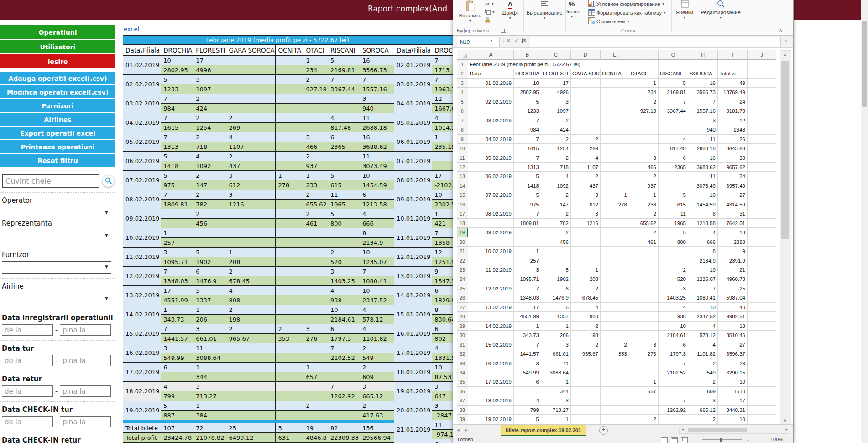  Describe the element at coordinates (703, 92) in the screenshot. I see `excel-cell: 3566.73` at that location.